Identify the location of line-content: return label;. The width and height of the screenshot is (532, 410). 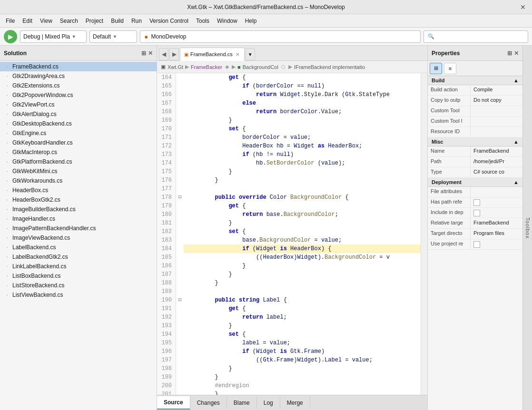
(235, 317).